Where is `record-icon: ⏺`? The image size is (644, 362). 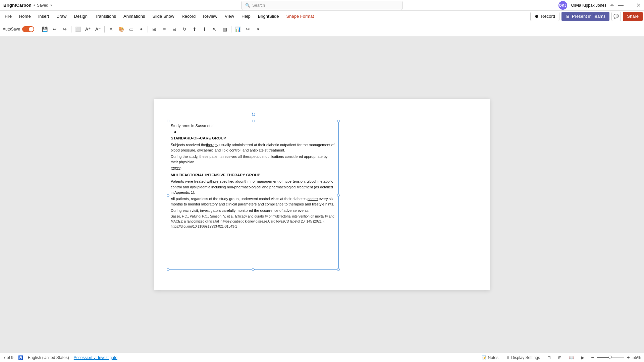
record-icon: ⏺ is located at coordinates (537, 16).